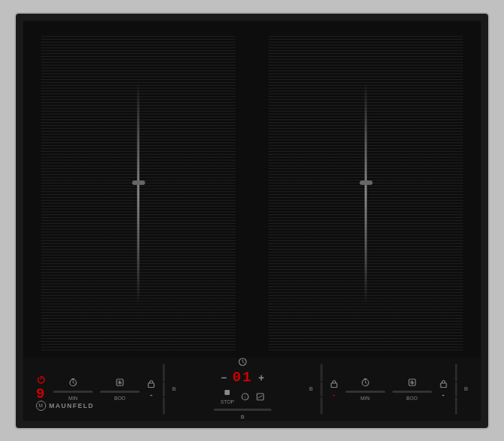  Describe the element at coordinates (444, 394) in the screenshot. I see `right-dash2-label: -` at that location.